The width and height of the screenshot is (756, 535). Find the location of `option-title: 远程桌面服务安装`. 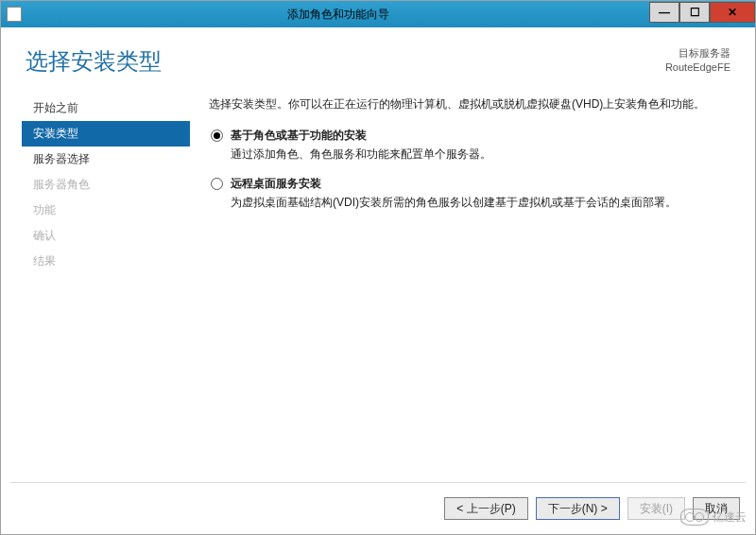

option-title: 远程桌面服务安装 is located at coordinates (276, 183).